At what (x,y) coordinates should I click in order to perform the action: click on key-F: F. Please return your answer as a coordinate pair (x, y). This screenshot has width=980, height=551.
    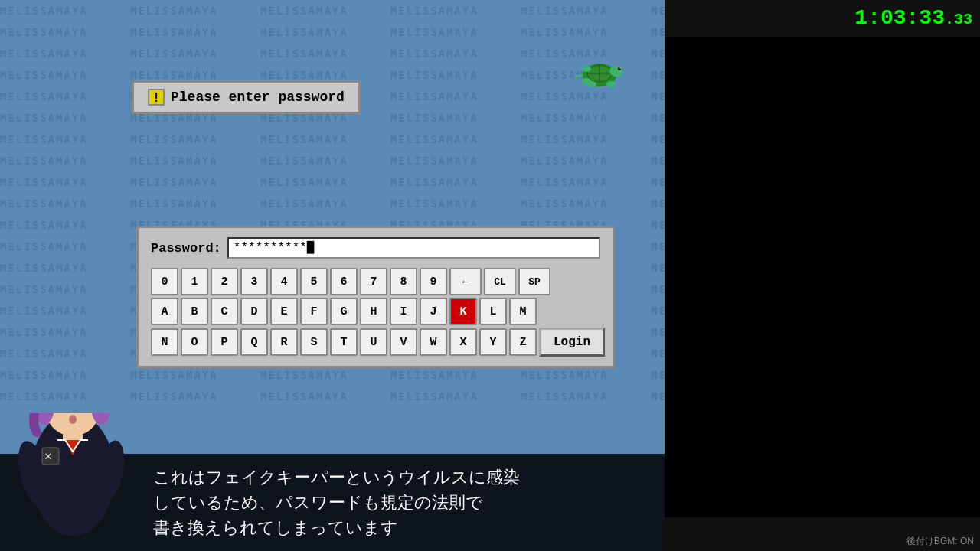
    Looking at the image, I should click on (314, 311).